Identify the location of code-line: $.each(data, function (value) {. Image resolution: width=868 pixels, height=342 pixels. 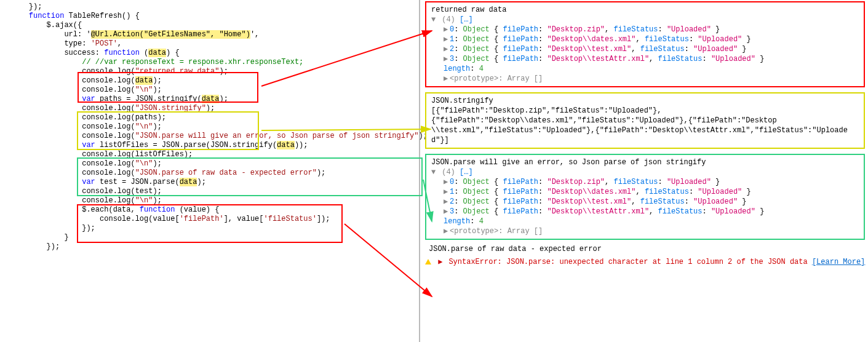
(214, 210).